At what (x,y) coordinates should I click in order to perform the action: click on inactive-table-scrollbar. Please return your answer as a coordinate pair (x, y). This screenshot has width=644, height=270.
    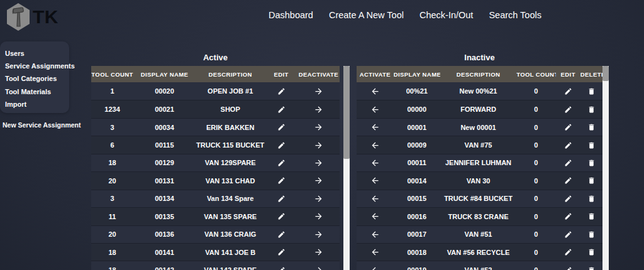
    Looking at the image, I should click on (606, 168).